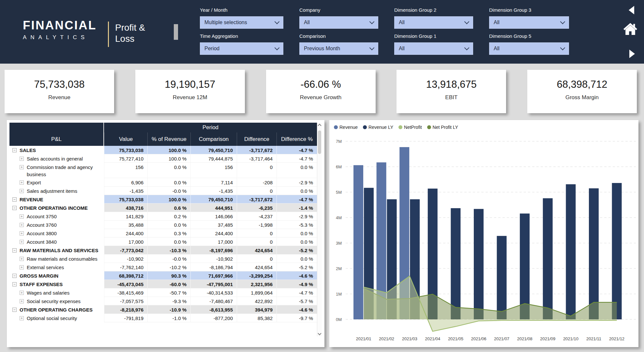  Describe the element at coordinates (41, 217) in the screenshot. I see `pnl-label: Account 3750` at that location.